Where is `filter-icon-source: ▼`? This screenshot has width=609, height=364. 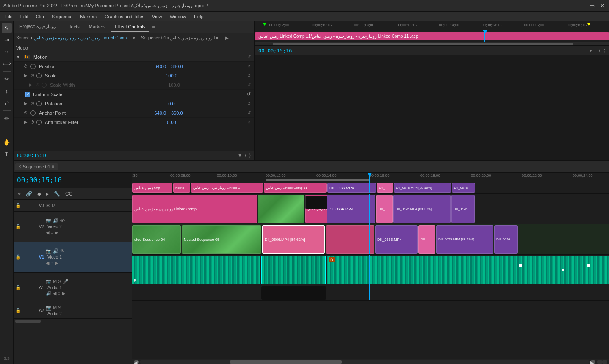 filter-icon-source: ▼ is located at coordinates (591, 51).